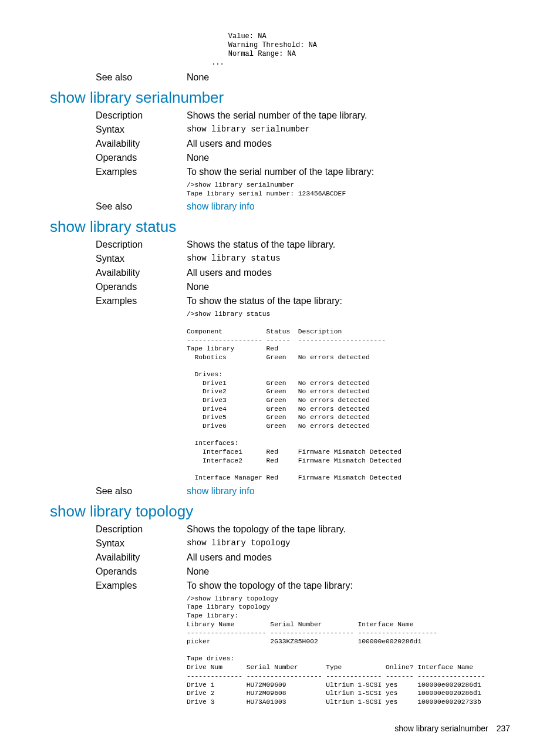 Image resolution: width=560 pixels, height=746 pixels. What do you see at coordinates (280, 172) in the screenshot?
I see `row-sn-examples: Examples To show the serial number of th…` at bounding box center [280, 172].